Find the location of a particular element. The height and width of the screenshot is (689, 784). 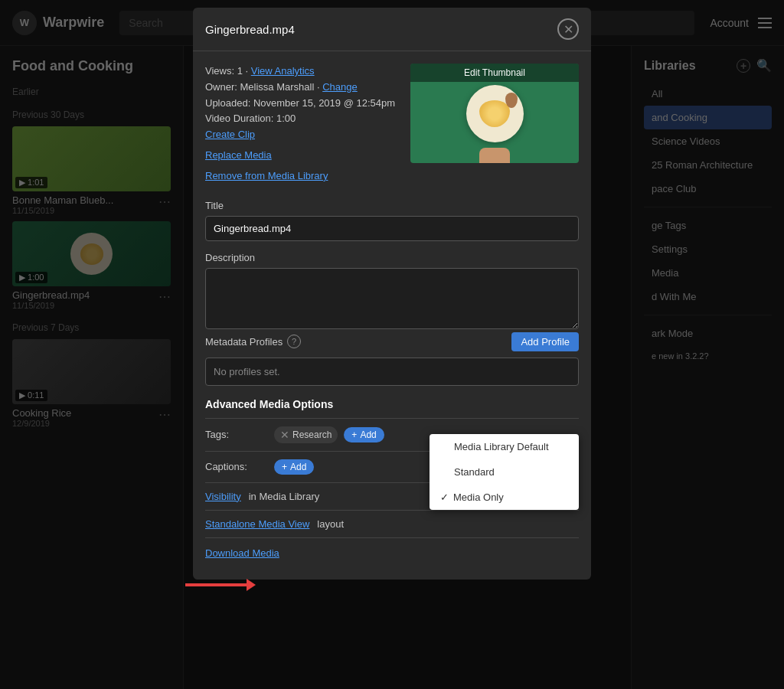

captions-label: Captions: is located at coordinates (236, 467).